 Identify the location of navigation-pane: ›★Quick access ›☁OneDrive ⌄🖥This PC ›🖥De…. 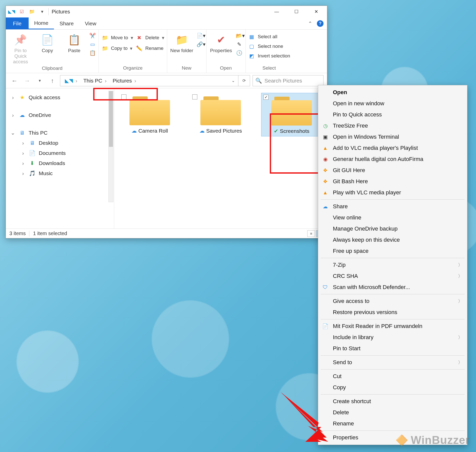
(60, 158).